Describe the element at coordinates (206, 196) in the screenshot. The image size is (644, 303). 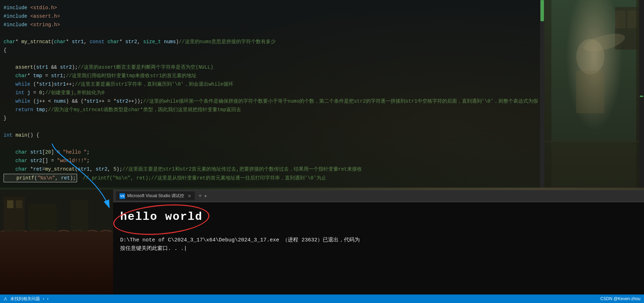
I see `terminal-chevron-icon: ▾` at that location.